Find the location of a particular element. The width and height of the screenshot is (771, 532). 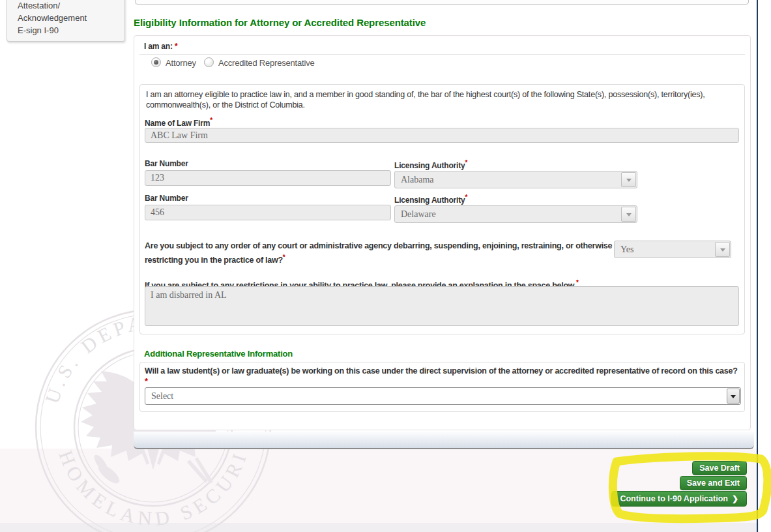

page-title: Eligibility Information for Attorney or … is located at coordinates (280, 22).